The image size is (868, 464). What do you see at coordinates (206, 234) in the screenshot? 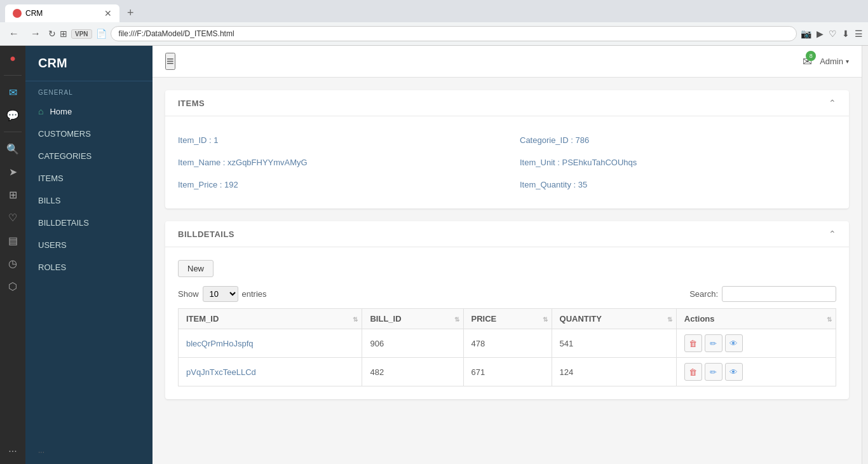
I see `billdetails-card-title: BILLDETAILS` at bounding box center [206, 234].